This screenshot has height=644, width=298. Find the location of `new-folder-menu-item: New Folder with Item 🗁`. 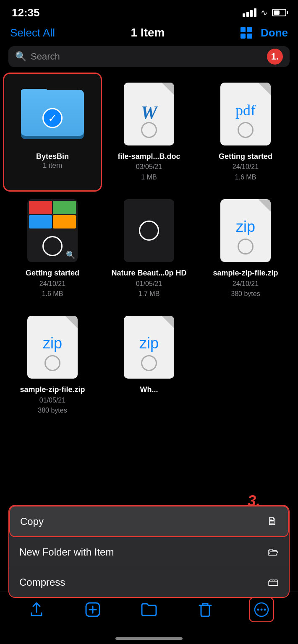

new-folder-menu-item: New Folder with Item 🗁 is located at coordinates (149, 552).